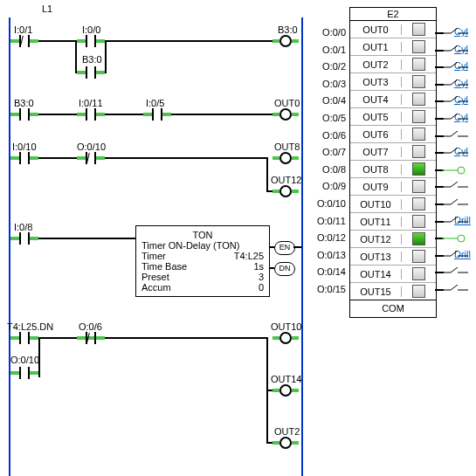 This screenshot has height=476, width=476. I want to click on ton-v1: T4:L25, so click(249, 256).